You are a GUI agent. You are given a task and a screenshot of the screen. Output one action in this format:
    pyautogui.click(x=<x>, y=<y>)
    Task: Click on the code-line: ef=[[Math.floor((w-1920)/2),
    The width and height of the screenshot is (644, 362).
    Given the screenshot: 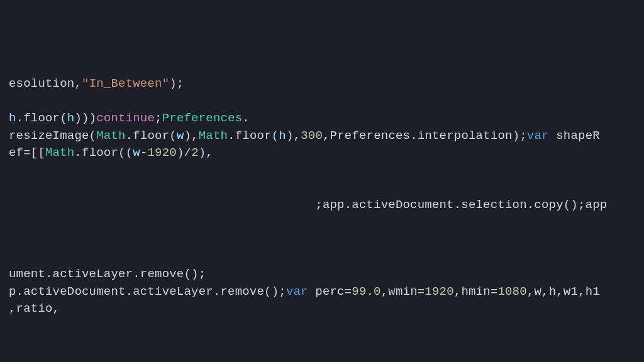 What is the action you would take?
    pyautogui.click(x=326, y=153)
    